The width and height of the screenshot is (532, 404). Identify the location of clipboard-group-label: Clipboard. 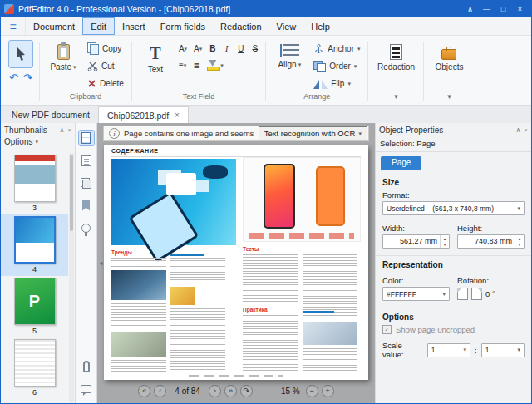
(86, 98).